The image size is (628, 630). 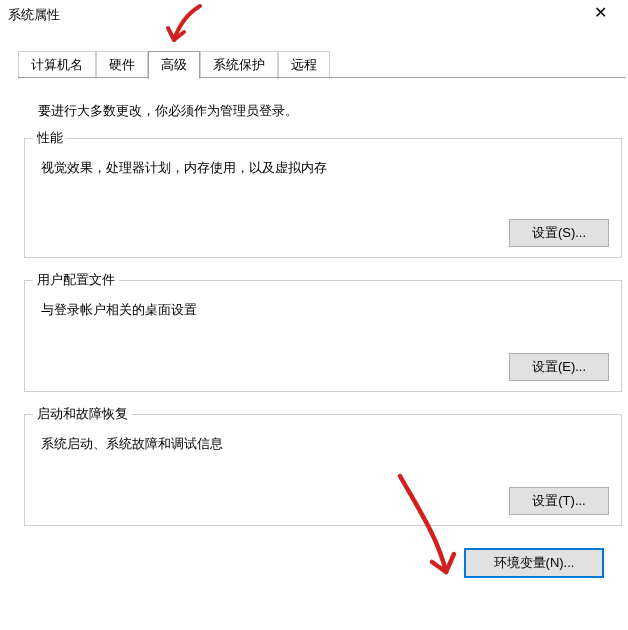 What do you see at coordinates (122, 65) in the screenshot?
I see `tab-hardware: 硬件` at bounding box center [122, 65].